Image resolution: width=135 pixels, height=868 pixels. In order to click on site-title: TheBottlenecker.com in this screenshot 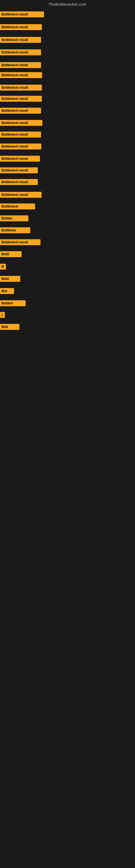, I will do `click(68, 4)`.